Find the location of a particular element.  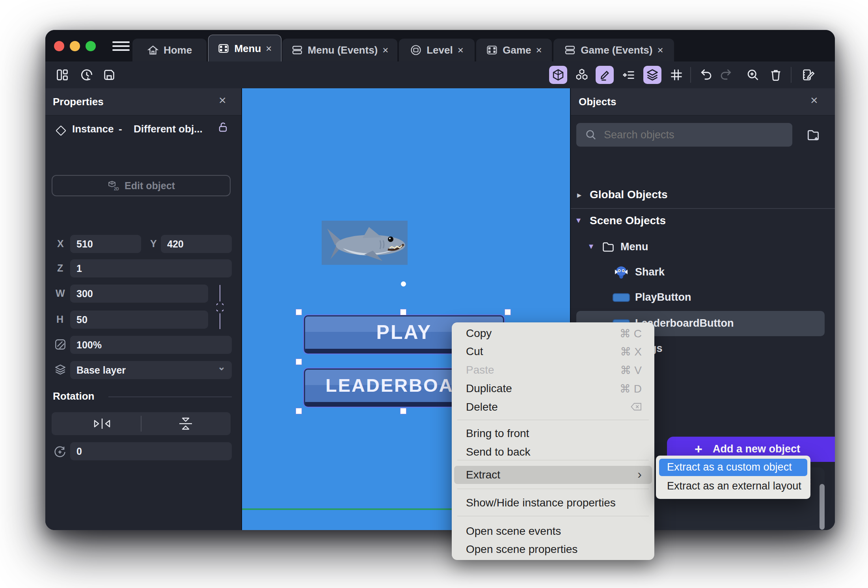

w-input is located at coordinates (139, 294).